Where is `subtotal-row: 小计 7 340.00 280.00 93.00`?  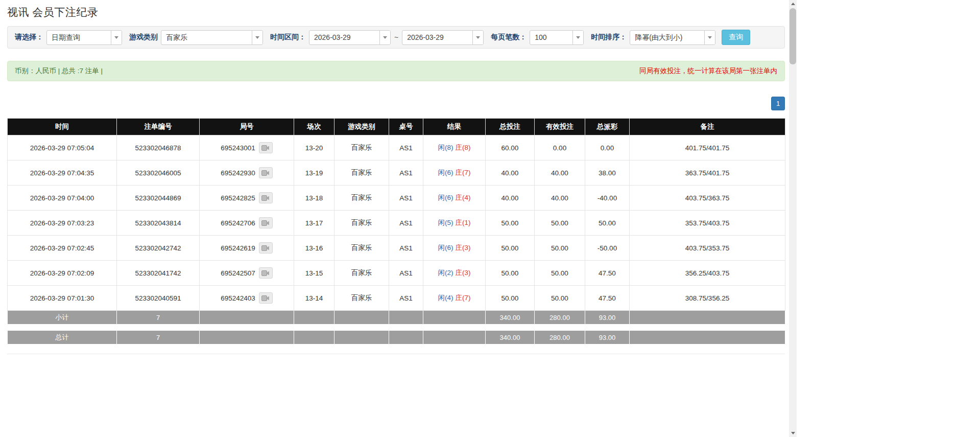 subtotal-row: 小计 7 340.00 280.00 93.00 is located at coordinates (396, 318).